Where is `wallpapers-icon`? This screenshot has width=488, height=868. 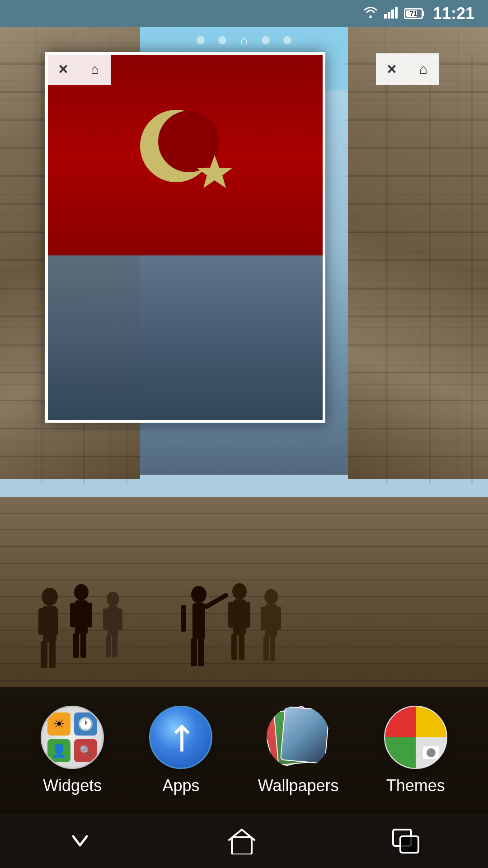 wallpapers-icon is located at coordinates (298, 737).